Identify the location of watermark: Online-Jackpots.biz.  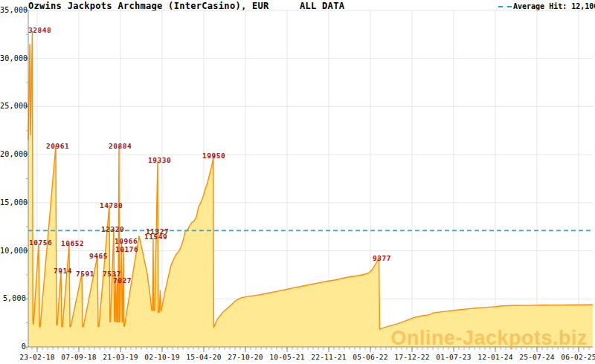
(489, 339).